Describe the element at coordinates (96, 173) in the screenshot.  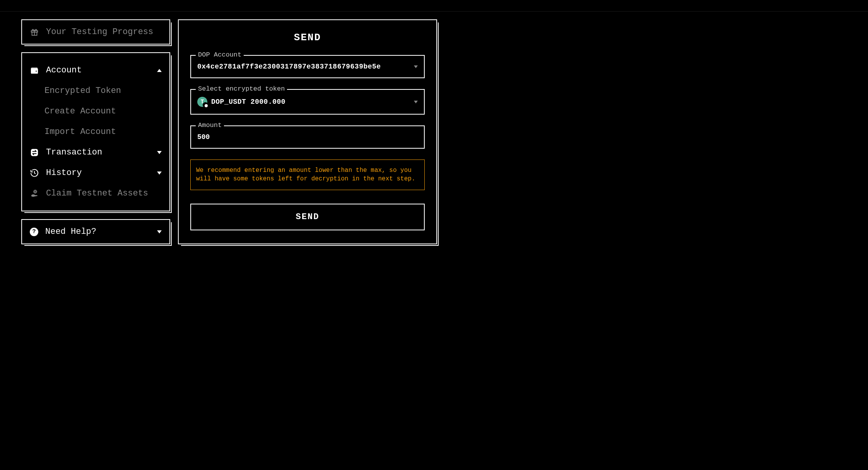
I see `nav-history: History` at that location.